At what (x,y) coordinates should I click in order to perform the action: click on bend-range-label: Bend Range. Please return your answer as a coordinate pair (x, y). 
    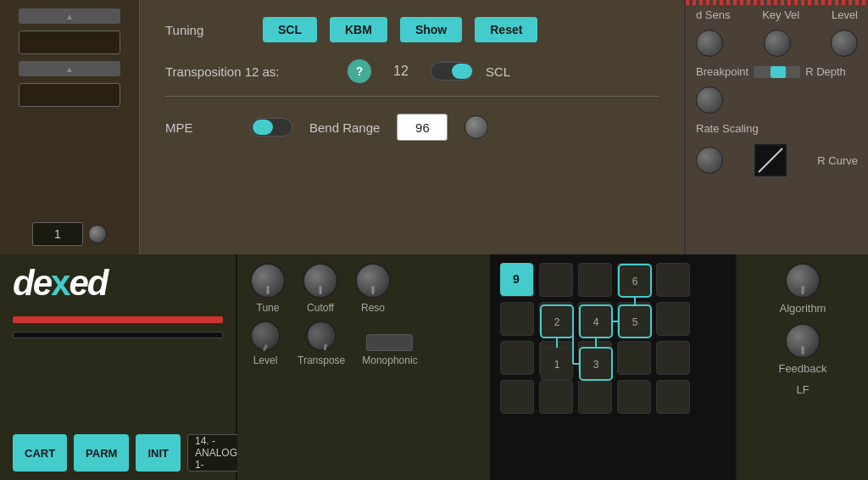
    Looking at the image, I should click on (344, 127).